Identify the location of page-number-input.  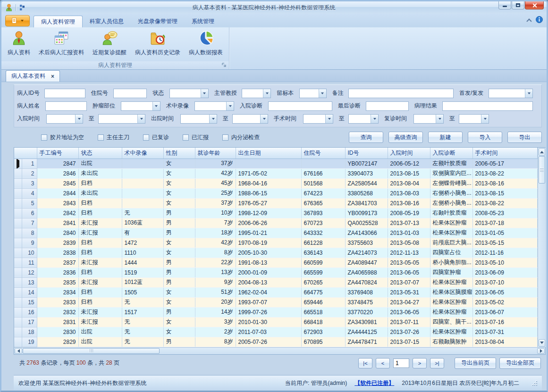
(401, 363).